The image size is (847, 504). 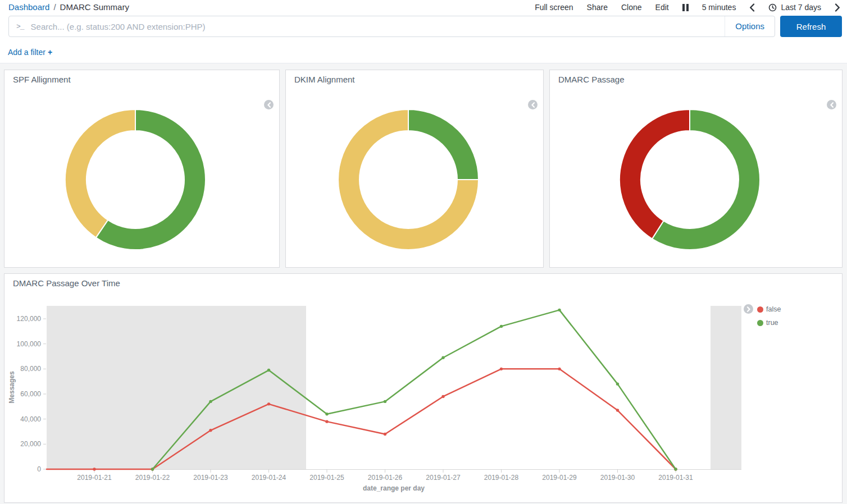 I want to click on svg-text: 2019-01-27, so click(x=443, y=478).